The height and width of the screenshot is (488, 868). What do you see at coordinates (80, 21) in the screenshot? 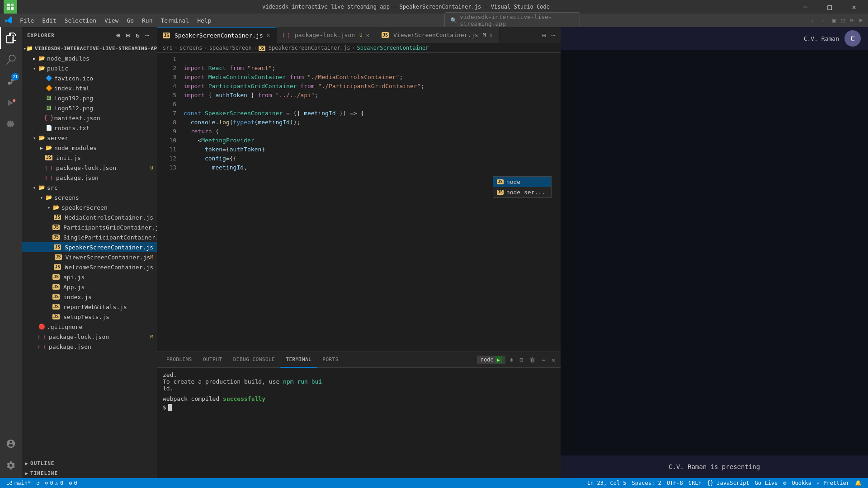
I see `menu-selection: Selection` at bounding box center [80, 21].